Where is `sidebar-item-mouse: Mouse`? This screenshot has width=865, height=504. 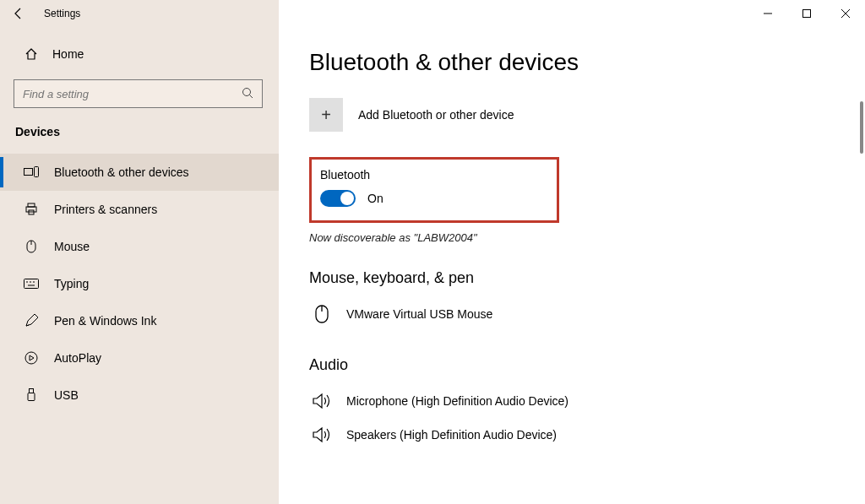 sidebar-item-mouse: Mouse is located at coordinates (139, 247).